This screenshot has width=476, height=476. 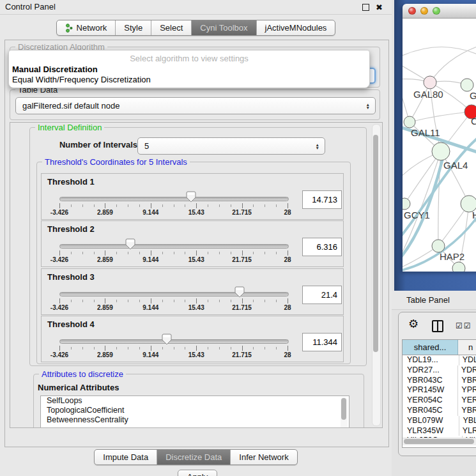 I want to click on bottom-tab-discretize-data: Discretize Data, so click(x=193, y=457).